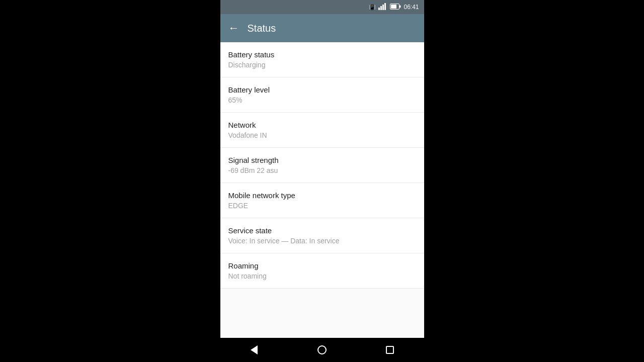 This screenshot has width=644, height=362. Describe the element at coordinates (322, 350) in the screenshot. I see `nav-home-button` at that location.